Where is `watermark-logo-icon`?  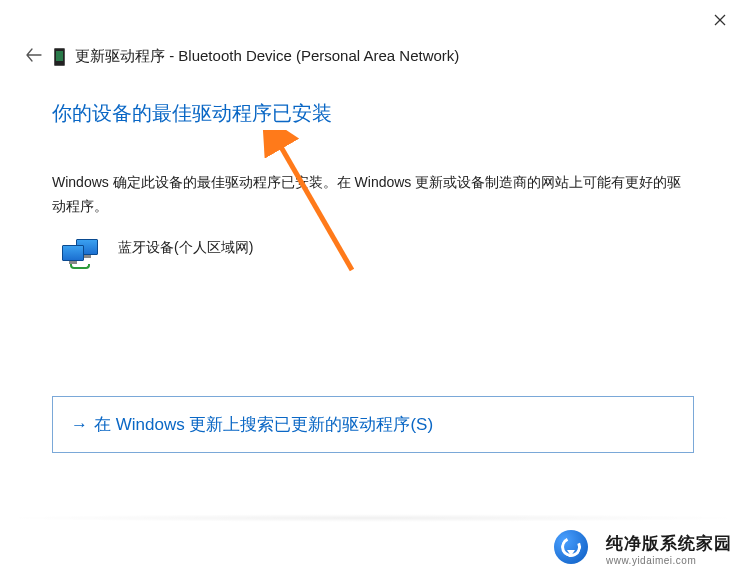
watermark-logo-icon is located at coordinates (571, 547).